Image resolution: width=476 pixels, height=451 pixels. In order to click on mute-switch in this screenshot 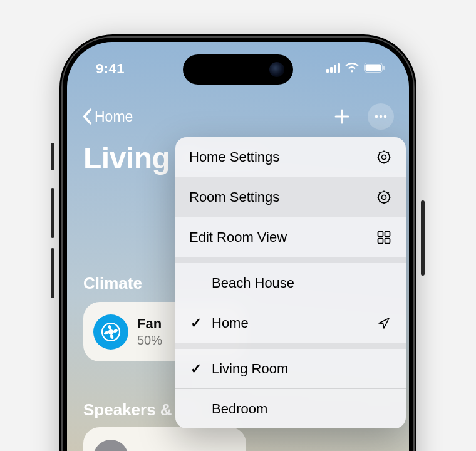, I will do `click(53, 157)`.